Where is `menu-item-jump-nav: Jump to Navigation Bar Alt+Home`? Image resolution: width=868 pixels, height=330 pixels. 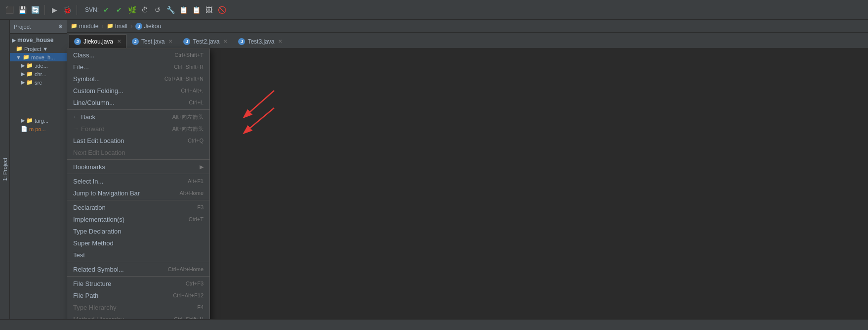
menu-item-jump-nav: Jump to Navigation Bar Alt+Home is located at coordinates (138, 193).